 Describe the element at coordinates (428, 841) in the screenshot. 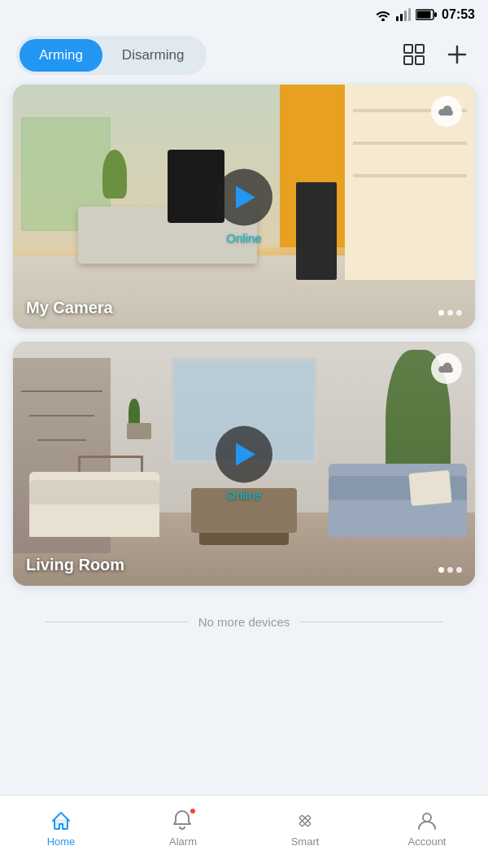

I see `nav-account-label: Account` at that location.